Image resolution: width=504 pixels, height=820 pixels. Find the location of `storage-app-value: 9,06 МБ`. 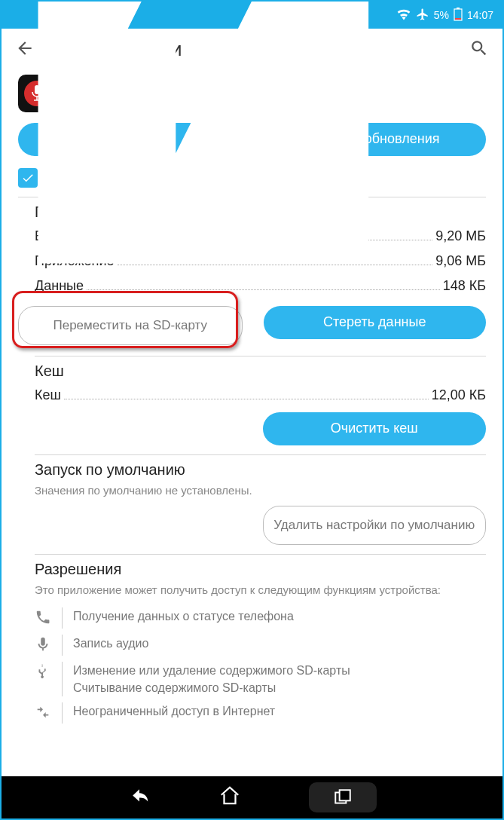

storage-app-value: 9,06 МБ is located at coordinates (461, 261).